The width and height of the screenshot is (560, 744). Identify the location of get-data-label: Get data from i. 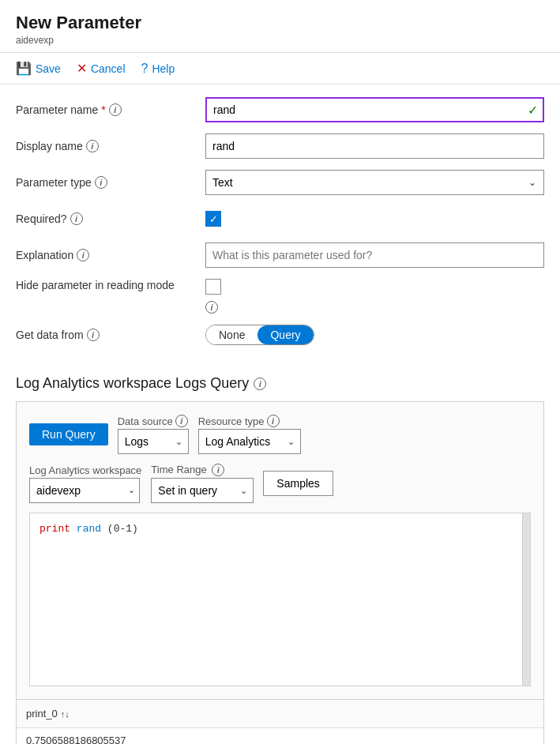
(111, 335).